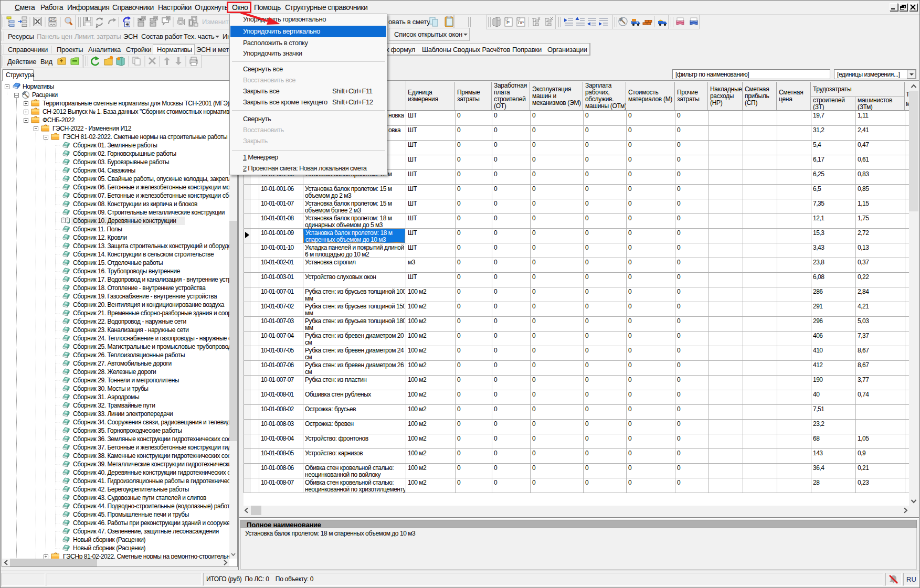  What do you see at coordinates (521, 23) in the screenshot?
I see `svg-text: ПР` at bounding box center [521, 23].